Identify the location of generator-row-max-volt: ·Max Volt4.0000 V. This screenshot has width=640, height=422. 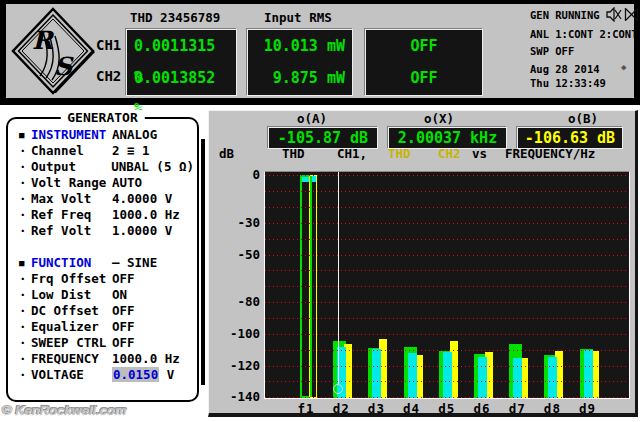
(105, 199).